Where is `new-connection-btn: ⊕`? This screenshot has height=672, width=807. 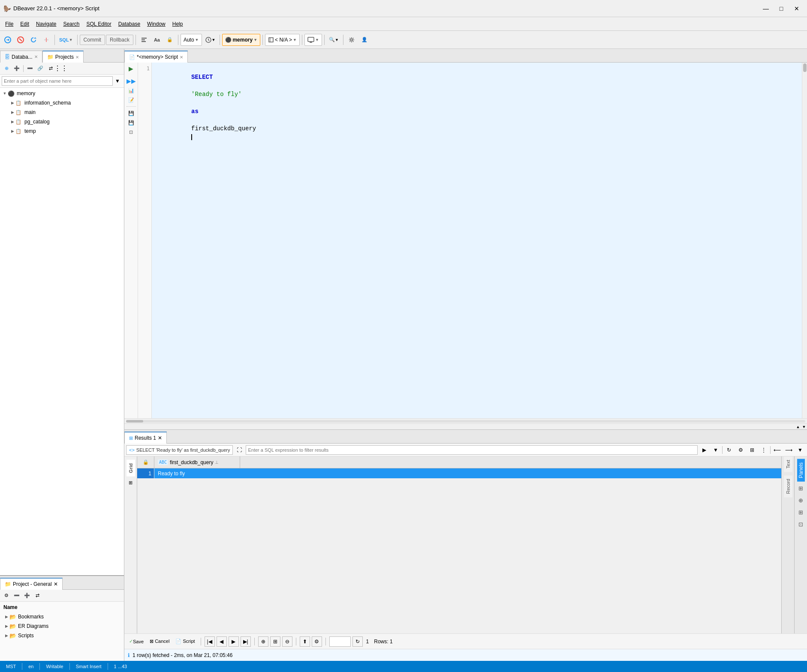
new-connection-btn: ⊕ is located at coordinates (6, 69).